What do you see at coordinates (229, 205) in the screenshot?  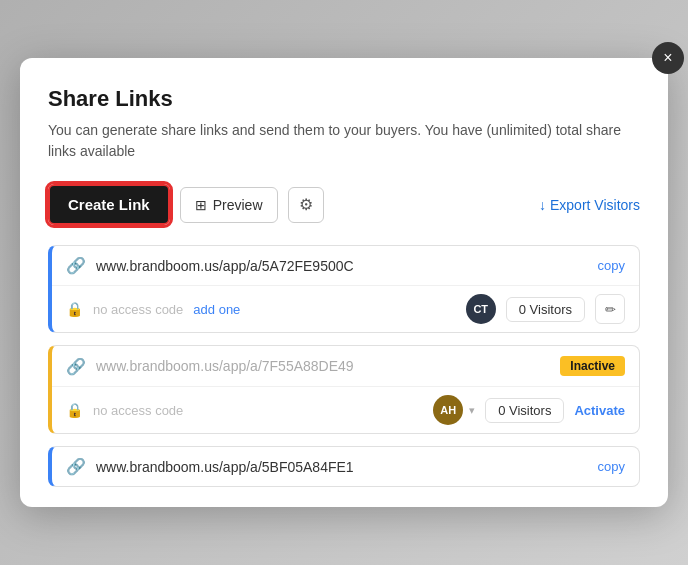 I see `preview-button: ⊞ Preview` at bounding box center [229, 205].